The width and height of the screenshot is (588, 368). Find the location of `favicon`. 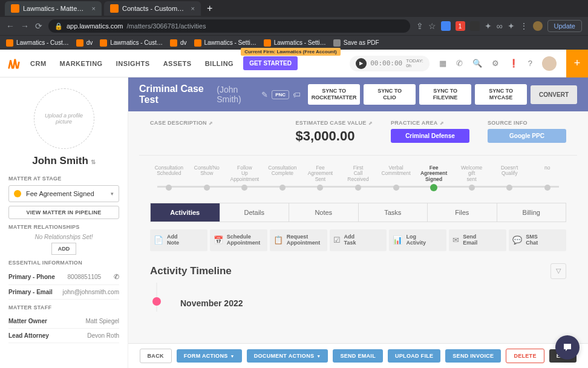

favicon is located at coordinates (114, 8).